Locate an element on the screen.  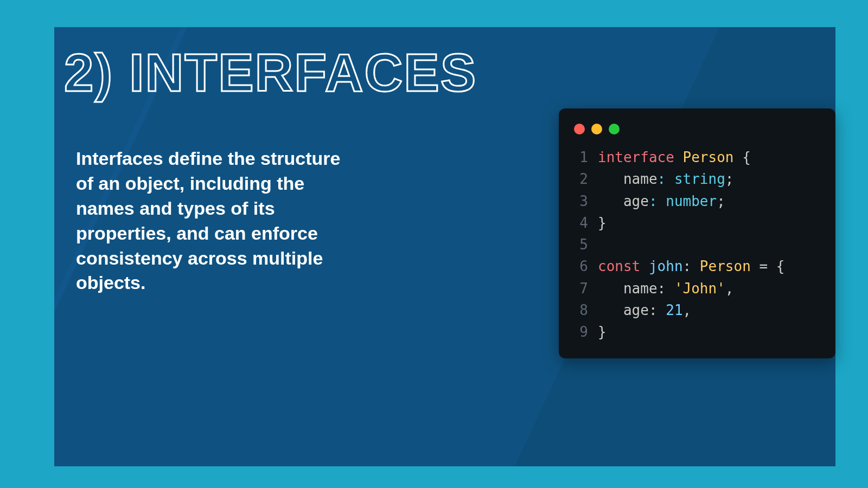
code-token: number is located at coordinates (691, 201).